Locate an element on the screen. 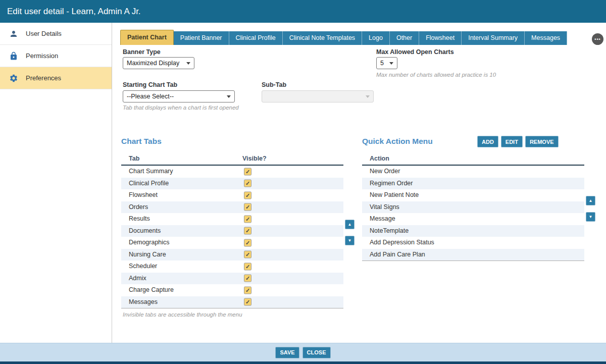 This screenshot has width=606, height=364. sidebar-item-permission: Permission is located at coordinates (56, 56).